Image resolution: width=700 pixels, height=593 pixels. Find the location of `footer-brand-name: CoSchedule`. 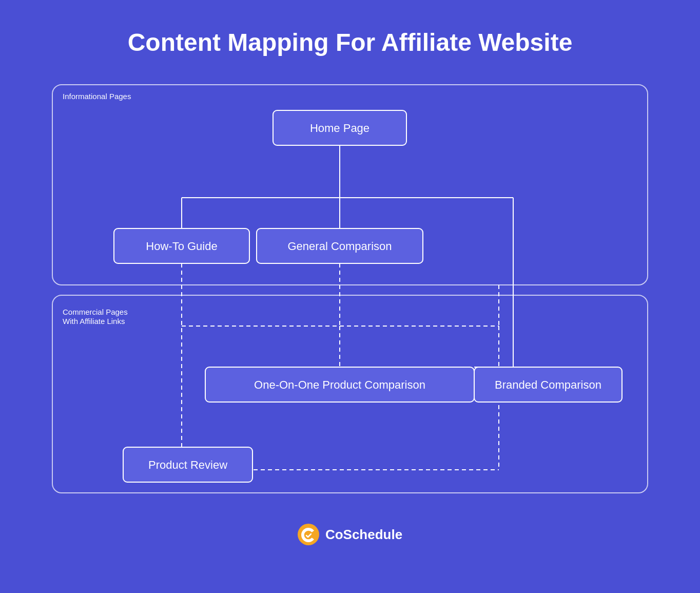

footer-brand-name: CoSchedule is located at coordinates (364, 535).